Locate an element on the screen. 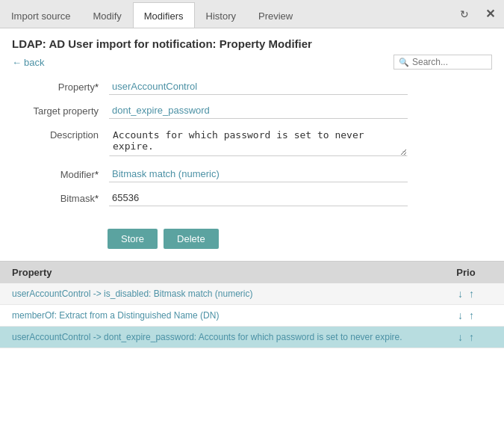 This screenshot has width=504, height=438. bitmask-input is located at coordinates (258, 198).